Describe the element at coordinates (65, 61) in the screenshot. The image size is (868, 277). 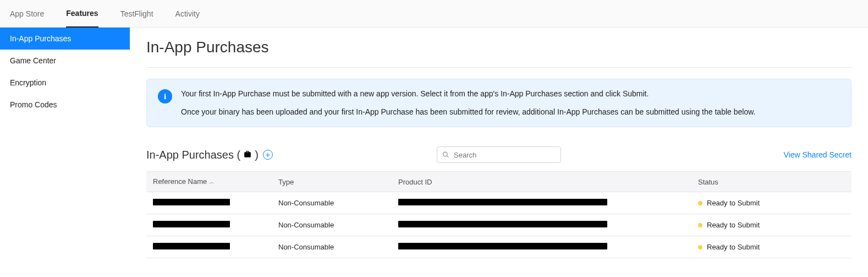
I see `sidebar-item-game-center: Game Center` at that location.